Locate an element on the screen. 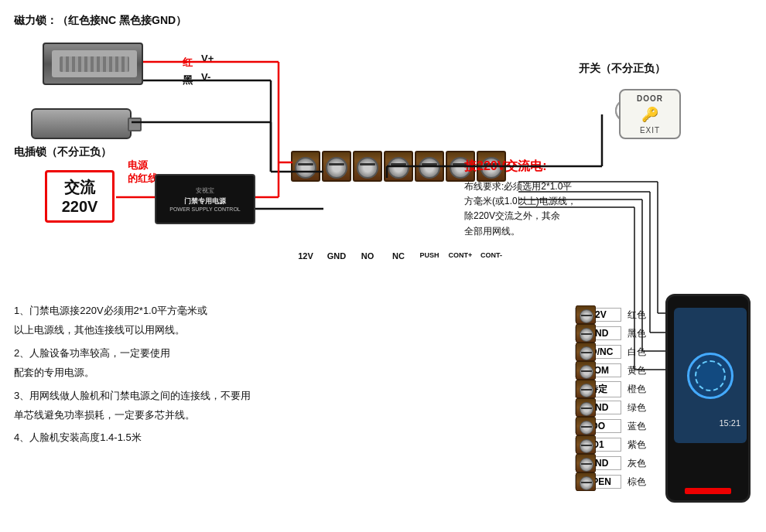 This screenshot has height=532, width=766. power-red-label2: 的红线 is located at coordinates (142, 179).